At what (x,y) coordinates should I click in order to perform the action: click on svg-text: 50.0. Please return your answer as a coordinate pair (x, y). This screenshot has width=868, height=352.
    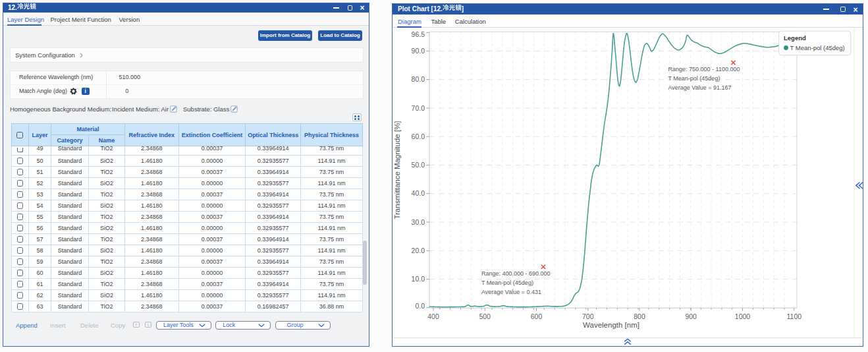
    Looking at the image, I should click on (419, 165).